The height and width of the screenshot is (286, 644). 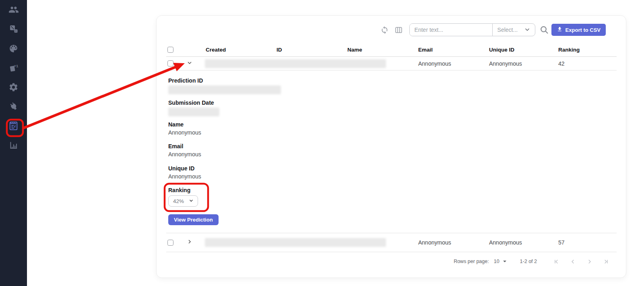 What do you see at coordinates (14, 10) in the screenshot?
I see `sidebar-item-users` at bounding box center [14, 10].